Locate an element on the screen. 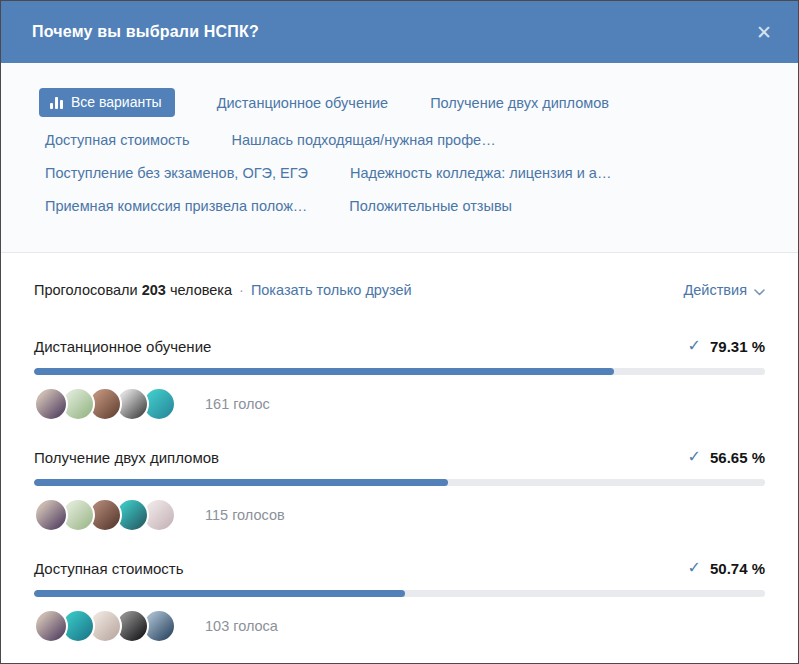 The image size is (799, 664). filter-option-link: Дистанционное обучение is located at coordinates (302, 103).